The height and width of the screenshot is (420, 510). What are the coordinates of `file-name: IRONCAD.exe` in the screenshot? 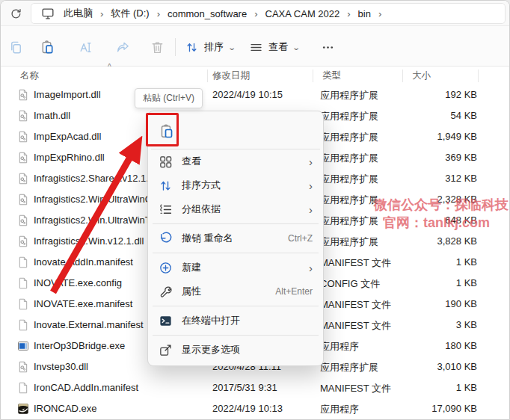 It's located at (66, 408).